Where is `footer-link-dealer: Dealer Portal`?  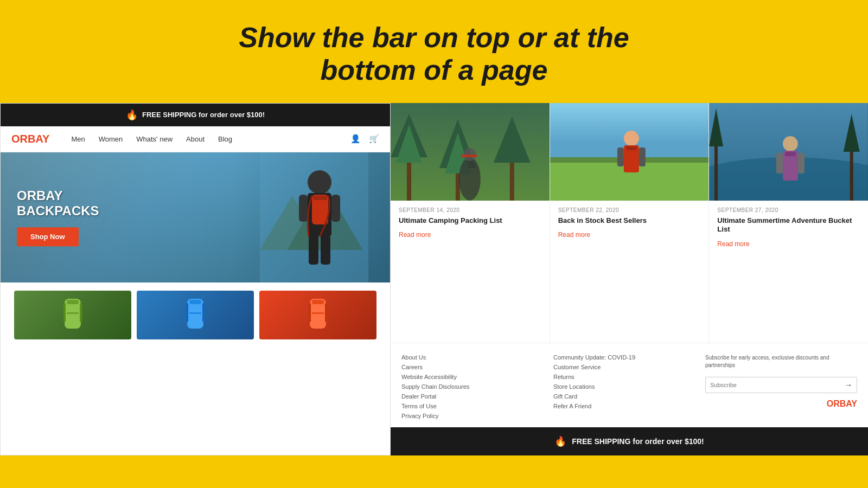 footer-link-dealer: Dealer Portal is located at coordinates (477, 396).